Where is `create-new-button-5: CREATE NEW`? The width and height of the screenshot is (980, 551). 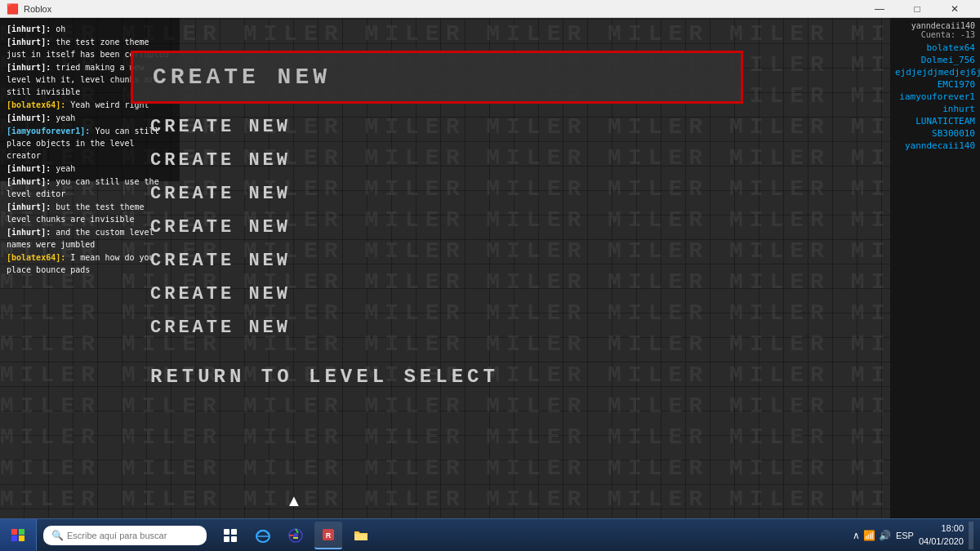 create-new-button-5: CREATE NEW is located at coordinates (220, 227).